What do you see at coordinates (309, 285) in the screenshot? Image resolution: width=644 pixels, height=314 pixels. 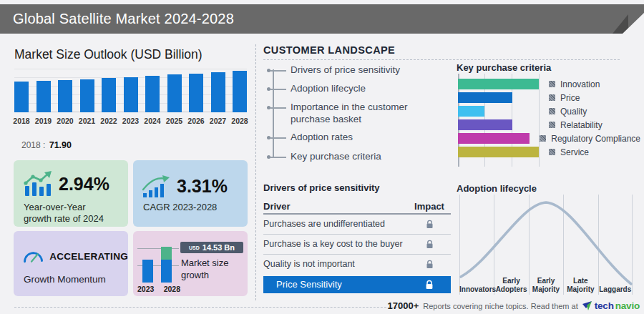 I see `highlight-label: Price Sensitivity` at bounding box center [309, 285].